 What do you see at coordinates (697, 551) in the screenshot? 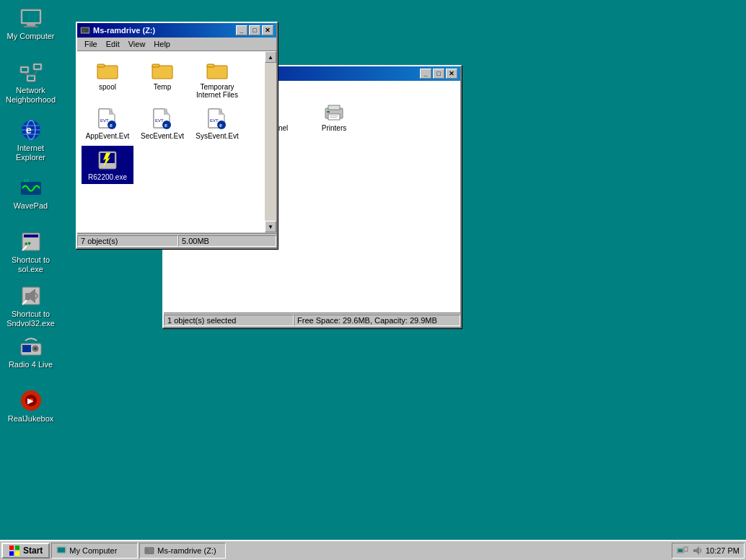
I see `volume-tray-icon` at bounding box center [697, 551].